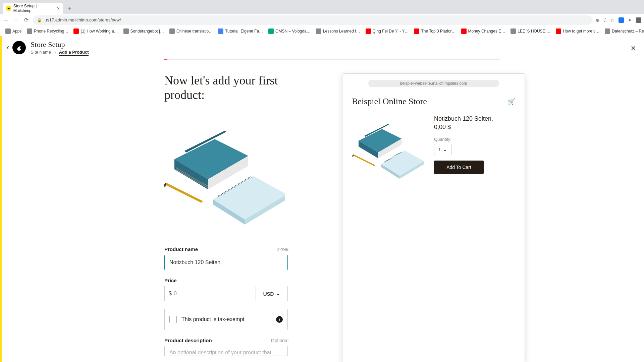 This screenshot has height=362, width=644. Describe the element at coordinates (487, 31) in the screenshot. I see `bookmark-label: Money Changes E…` at that location.